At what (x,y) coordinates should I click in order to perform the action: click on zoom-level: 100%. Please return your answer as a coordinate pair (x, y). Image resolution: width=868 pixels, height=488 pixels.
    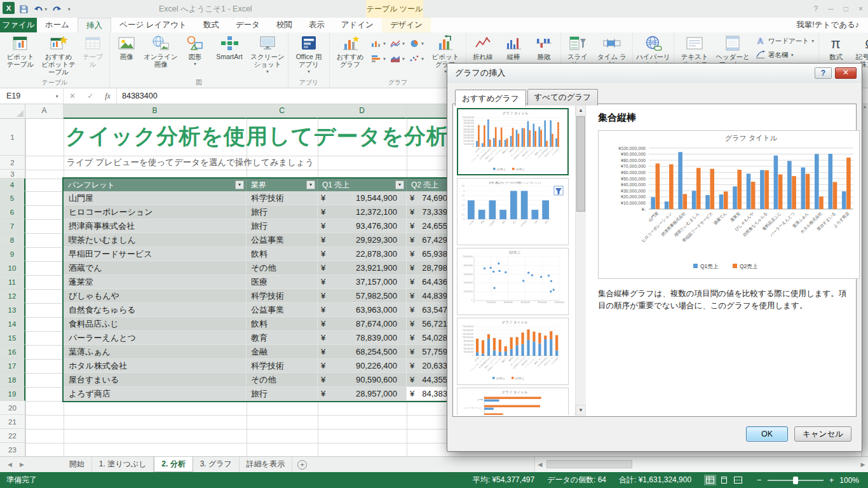
    Looking at the image, I should click on (849, 480).